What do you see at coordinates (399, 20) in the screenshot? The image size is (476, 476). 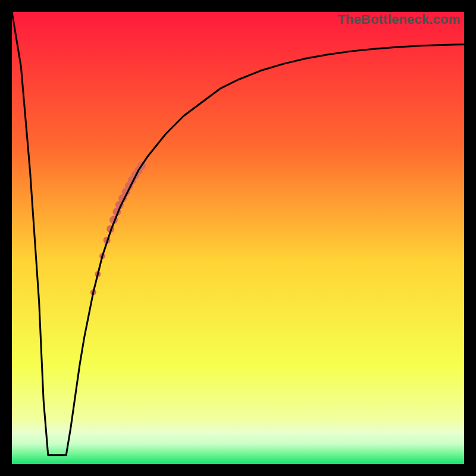 I see `watermark-text: TheBottleneck.com` at bounding box center [399, 20].